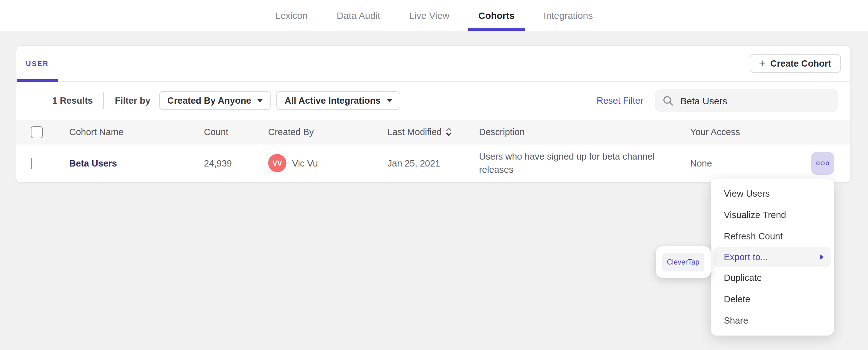 The height and width of the screenshot is (350, 868). I want to click on row-actions-button, so click(823, 164).